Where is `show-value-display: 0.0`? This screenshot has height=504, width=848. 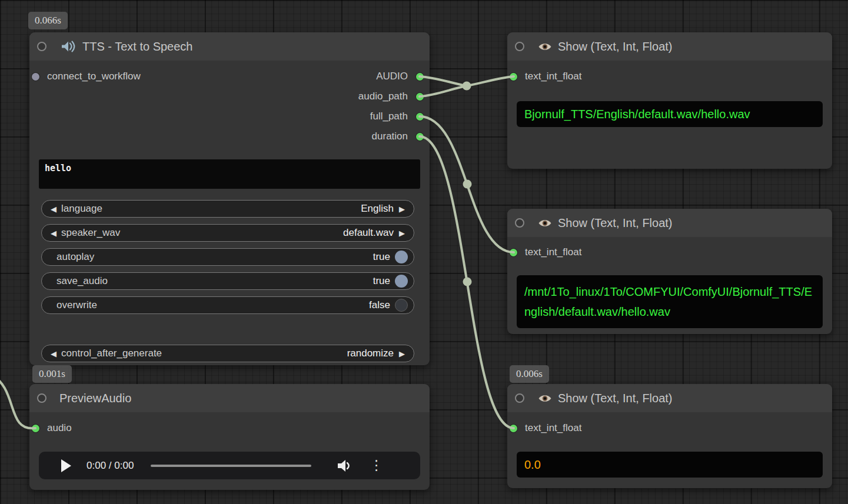 show-value-display: 0.0 is located at coordinates (670, 465).